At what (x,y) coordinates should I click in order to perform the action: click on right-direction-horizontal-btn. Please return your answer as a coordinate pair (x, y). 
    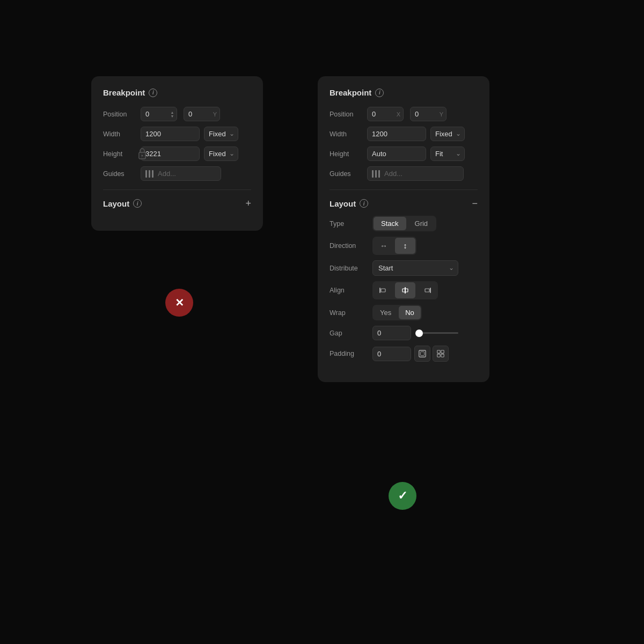
    Looking at the image, I should click on (384, 246).